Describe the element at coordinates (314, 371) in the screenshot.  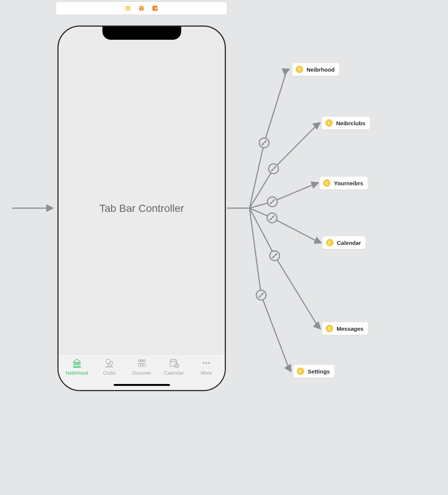
I see `dest-settings: C Settings` at that location.